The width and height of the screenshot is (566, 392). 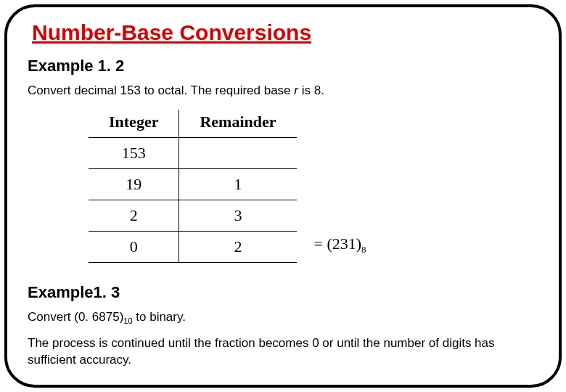 What do you see at coordinates (161, 90) in the screenshot?
I see `ex12-text-pre: Convert decimal 153 to octal. The requir…` at bounding box center [161, 90].